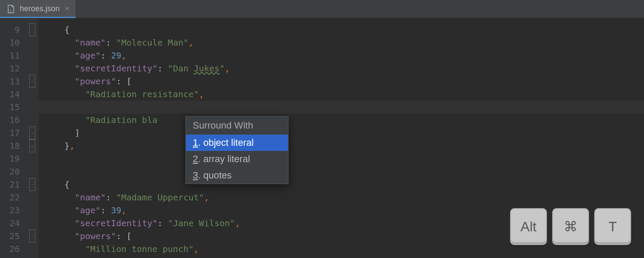  Describe the element at coordinates (13, 120) in the screenshot. I see `line-number: 16` at that location.